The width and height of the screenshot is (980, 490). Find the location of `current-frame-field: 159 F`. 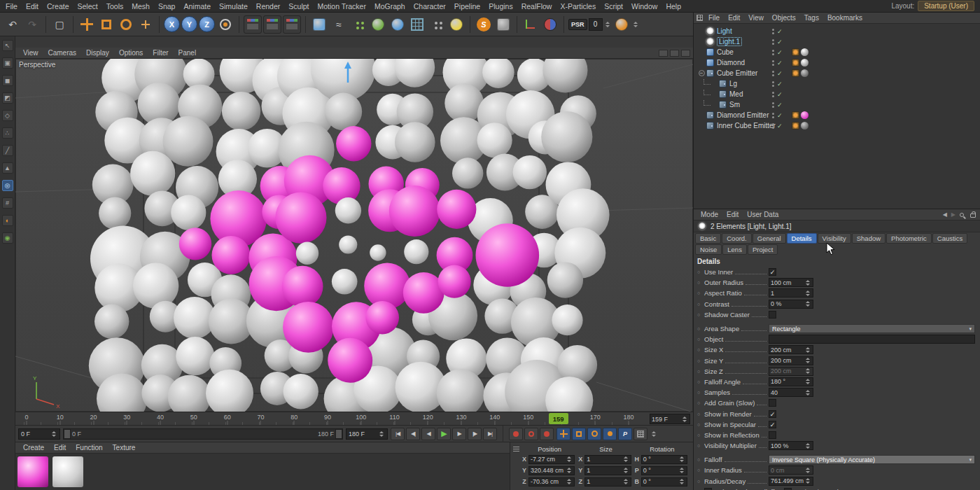

current-frame-field: 159 F is located at coordinates (670, 419).